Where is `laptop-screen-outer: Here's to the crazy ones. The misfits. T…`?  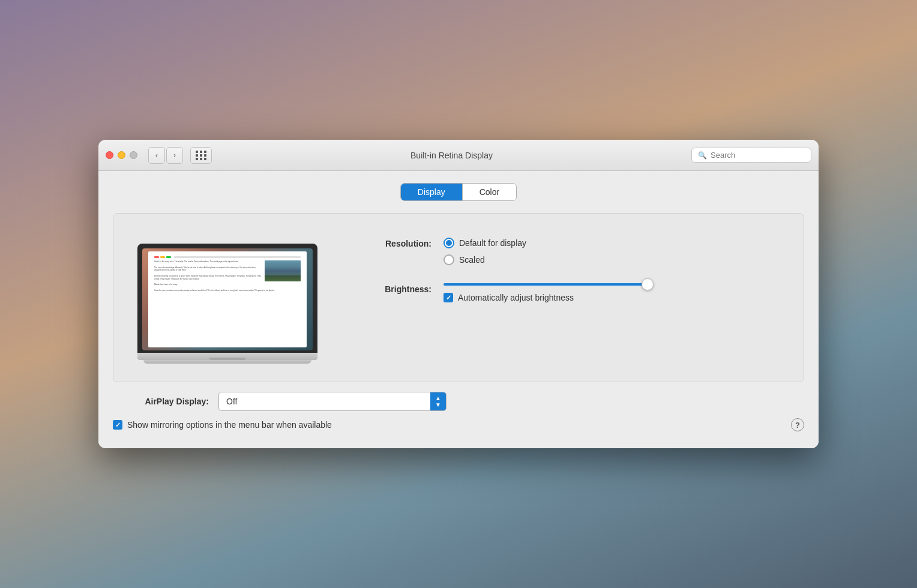 laptop-screen-outer: Here's to the crazy ones. The misfits. T… is located at coordinates (227, 298).